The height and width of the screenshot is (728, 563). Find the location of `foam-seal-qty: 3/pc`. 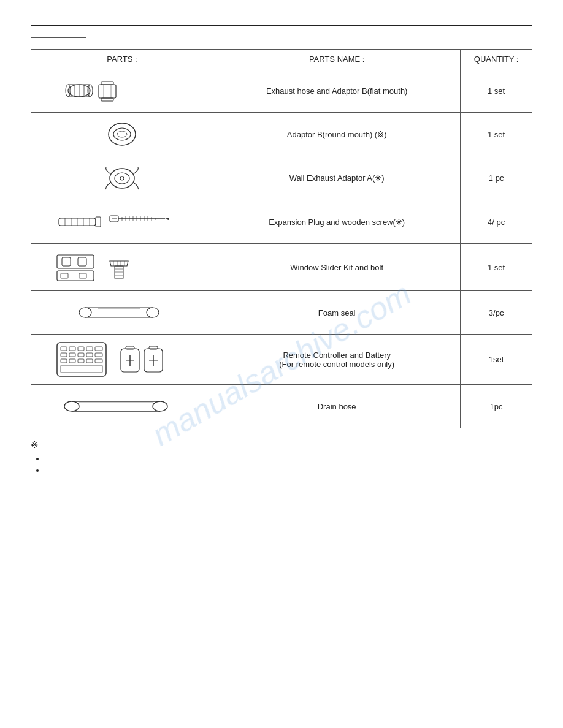

foam-seal-qty: 3/pc is located at coordinates (497, 313).